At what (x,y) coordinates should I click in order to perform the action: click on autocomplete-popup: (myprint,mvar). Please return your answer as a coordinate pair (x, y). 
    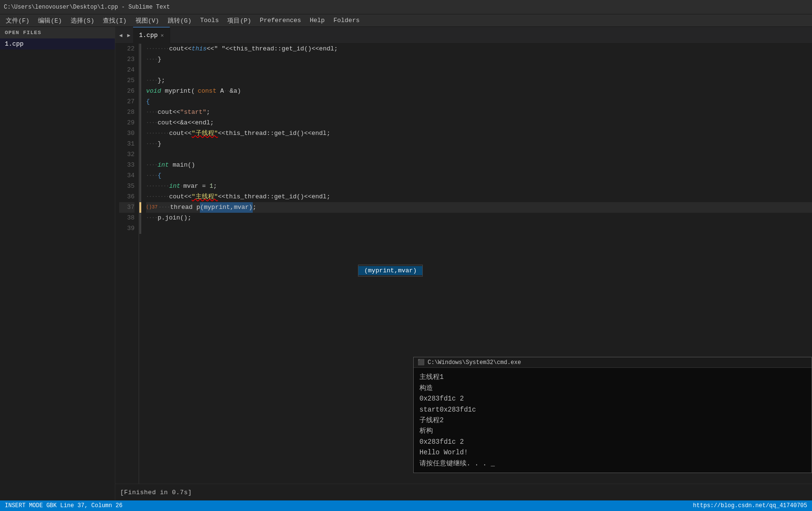
    Looking at the image, I should click on (390, 271).